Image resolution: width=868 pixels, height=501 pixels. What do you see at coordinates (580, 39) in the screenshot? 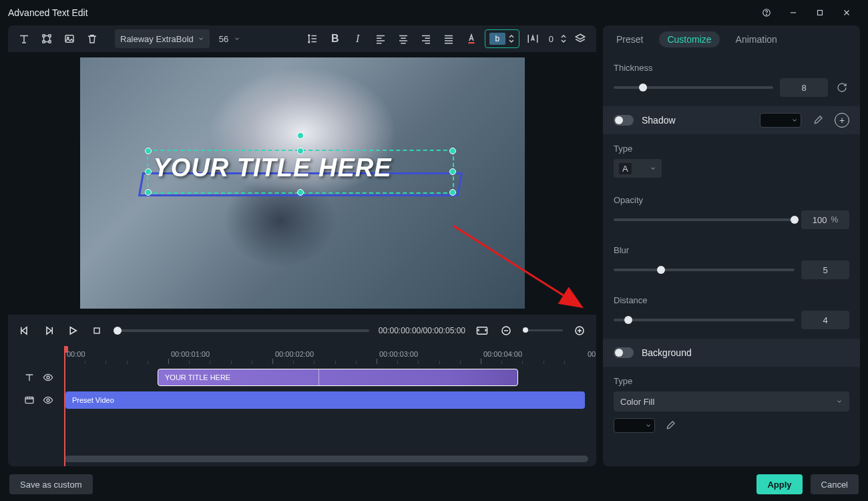
I see `layers-icon` at bounding box center [580, 39].